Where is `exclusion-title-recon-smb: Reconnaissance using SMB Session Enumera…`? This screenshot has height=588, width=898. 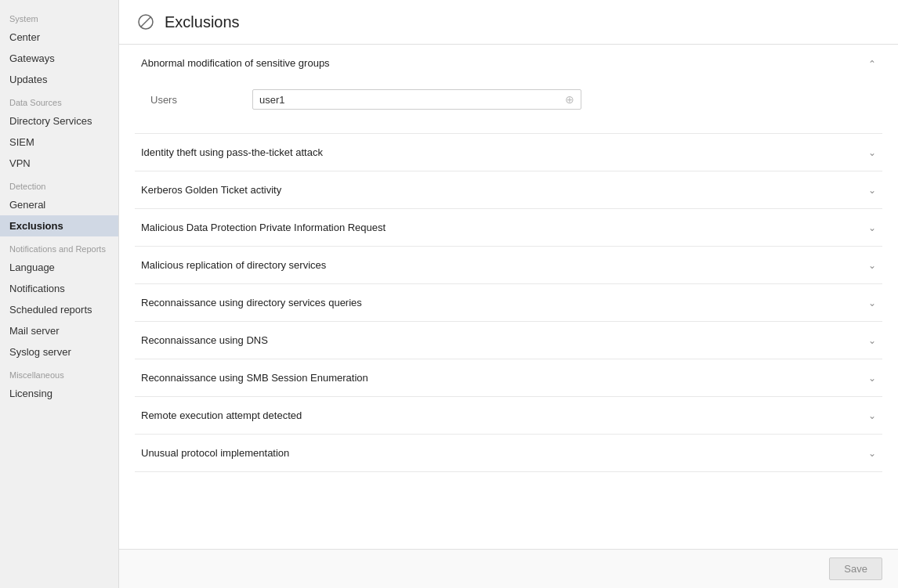
exclusion-title-recon-smb: Reconnaissance using SMB Session Enumera… is located at coordinates (255, 377).